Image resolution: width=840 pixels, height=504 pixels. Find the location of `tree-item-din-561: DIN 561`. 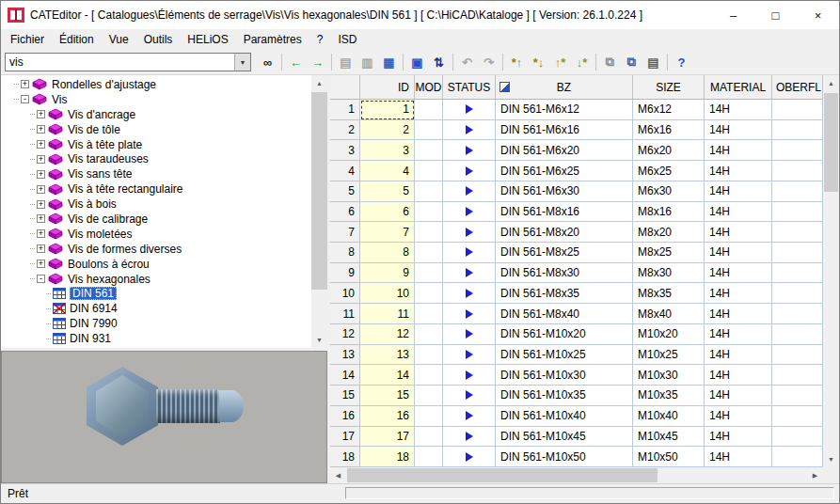

tree-item-din-561: DIN 561 is located at coordinates (156, 293).